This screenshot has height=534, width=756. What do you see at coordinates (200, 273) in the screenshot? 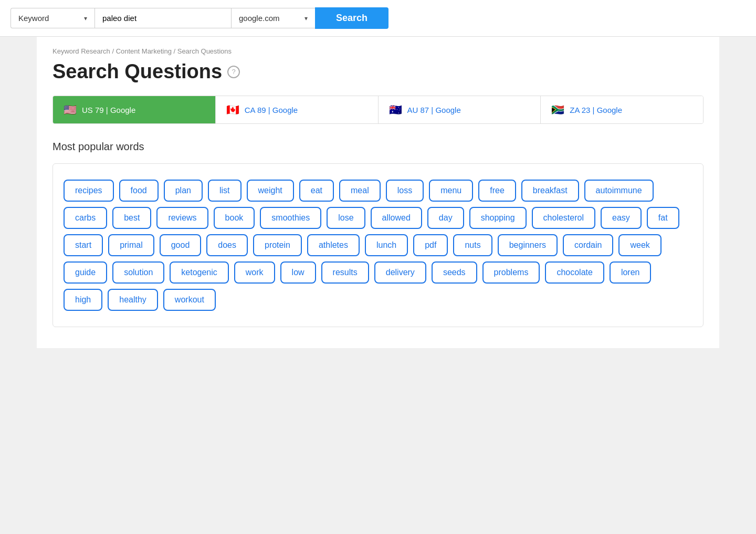
I see `word-tag-ketogenic: ketogenic` at bounding box center [200, 273].